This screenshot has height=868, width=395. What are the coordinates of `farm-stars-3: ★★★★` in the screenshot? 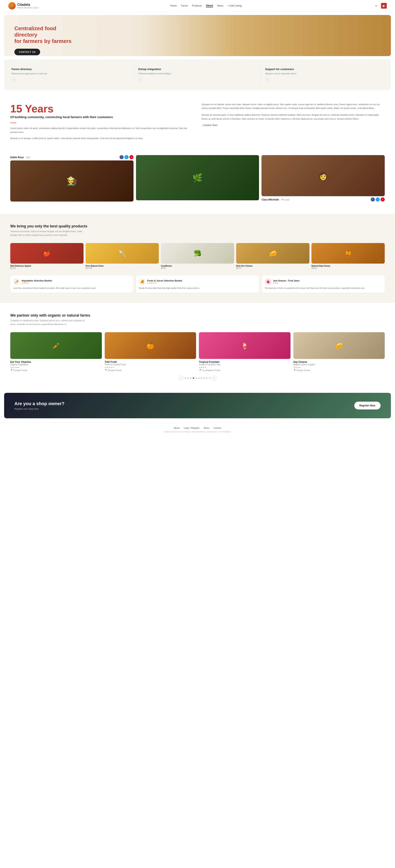 It's located at (245, 367).